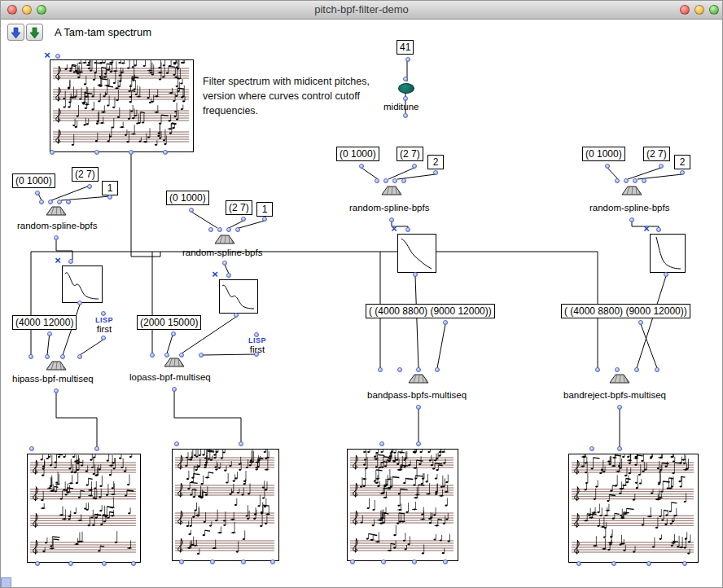 The height and width of the screenshot is (588, 723). Describe the element at coordinates (615, 395) in the screenshot. I see `bandreject-bpfs-multiseq-label: bandreject-bpfs-multiseq` at that location.